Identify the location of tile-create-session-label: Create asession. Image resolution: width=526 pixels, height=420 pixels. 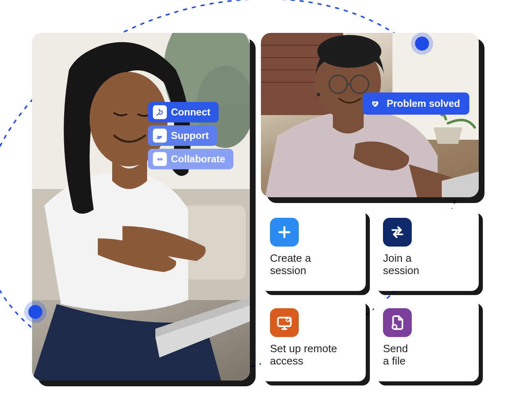
(309, 265).